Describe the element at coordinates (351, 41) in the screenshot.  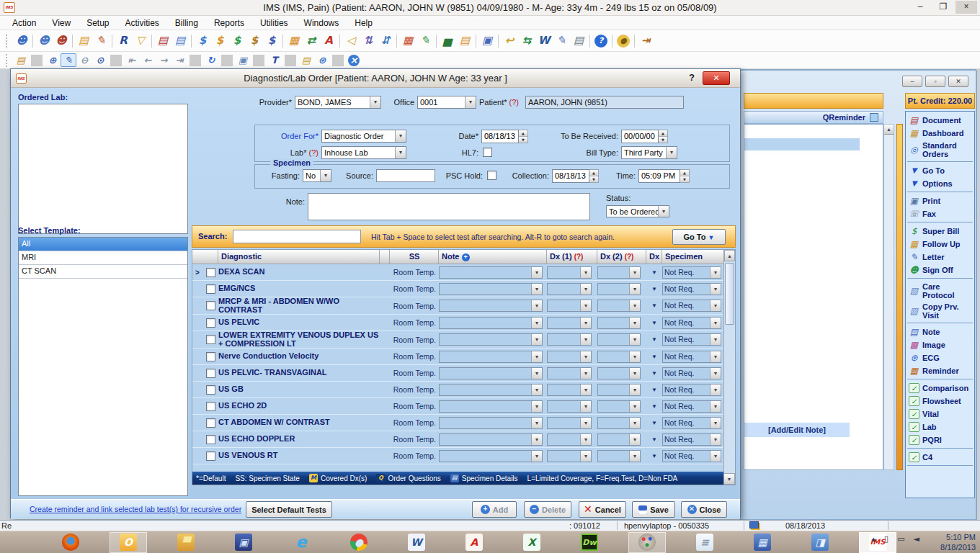
I see `scan-icon: ◁` at that location.